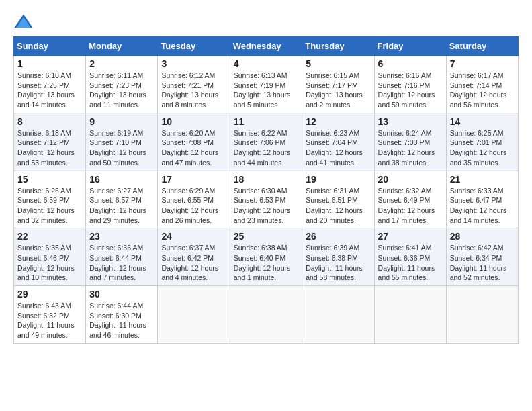  What do you see at coordinates (266, 236) in the screenshot?
I see `day-number: 25` at bounding box center [266, 236].